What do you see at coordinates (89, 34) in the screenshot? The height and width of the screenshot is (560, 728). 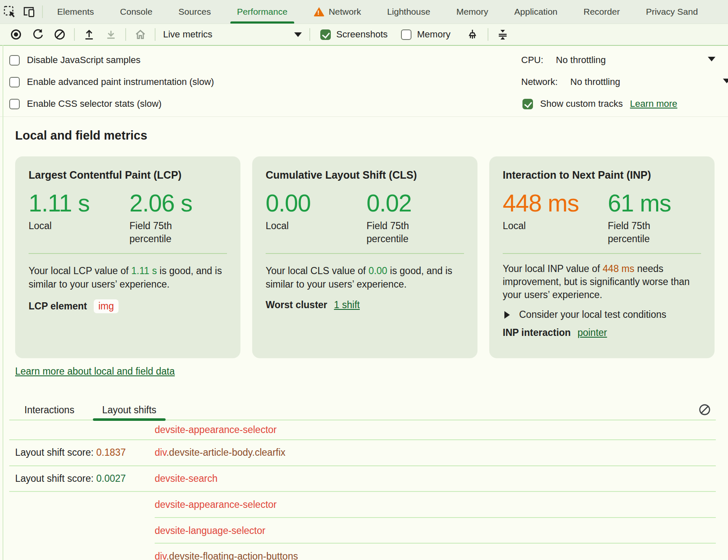 I see `upload-profile-icon` at bounding box center [89, 34].